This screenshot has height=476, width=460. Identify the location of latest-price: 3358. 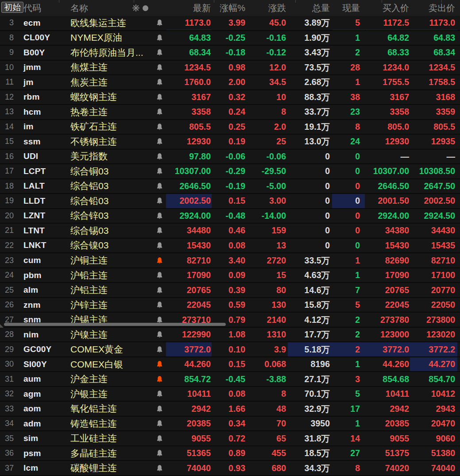
(189, 112).